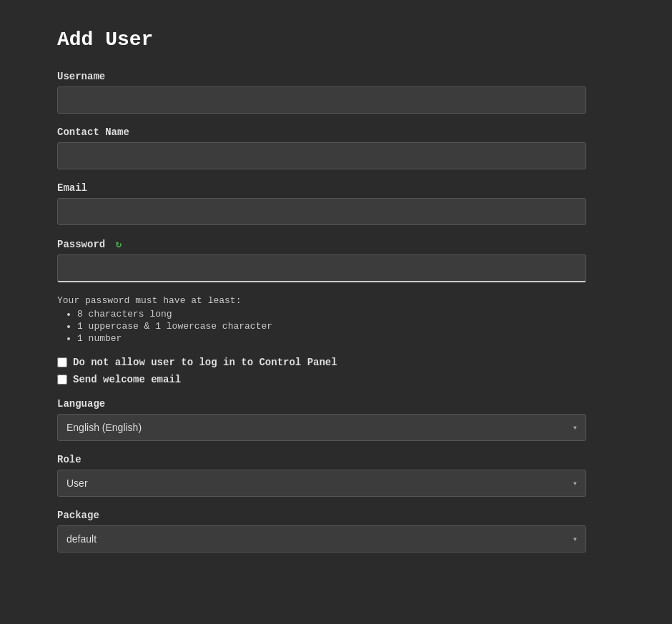 The height and width of the screenshot is (624, 672). Describe the element at coordinates (62, 380) in the screenshot. I see `welcome-email-checkbox` at that location.